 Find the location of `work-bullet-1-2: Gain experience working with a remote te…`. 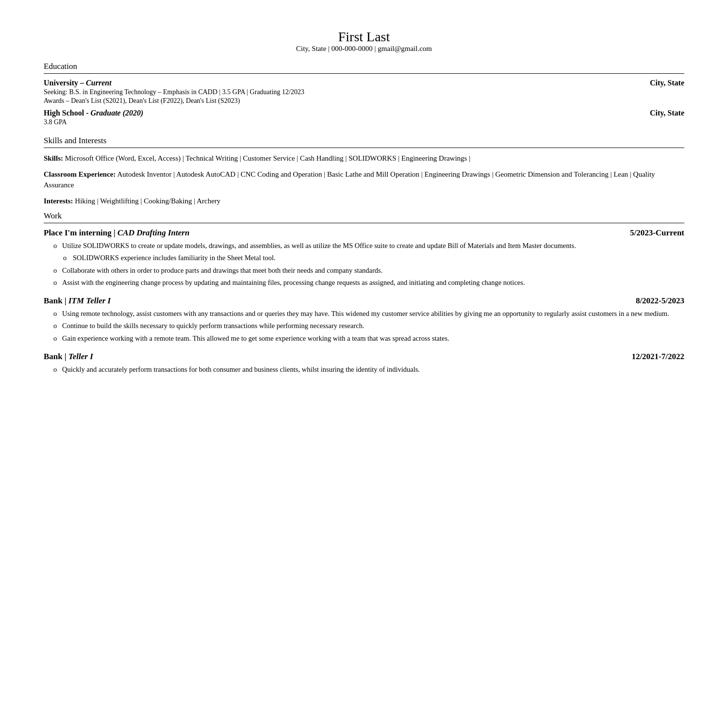

work-bullet-1-2: Gain experience working with a remote te… is located at coordinates (369, 338).